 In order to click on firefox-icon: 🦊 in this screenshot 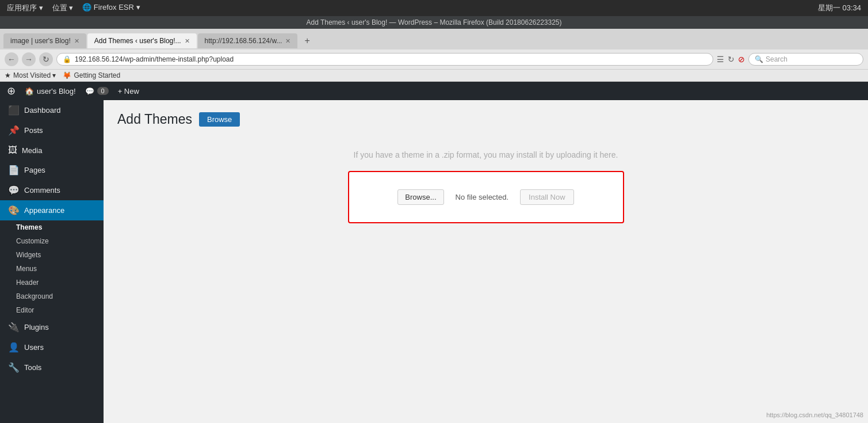, I will do `click(67, 75)`.